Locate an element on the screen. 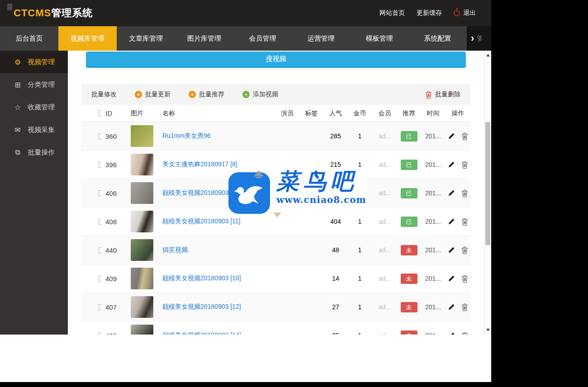 The image size is (588, 387). video-id: 396 is located at coordinates (111, 165).